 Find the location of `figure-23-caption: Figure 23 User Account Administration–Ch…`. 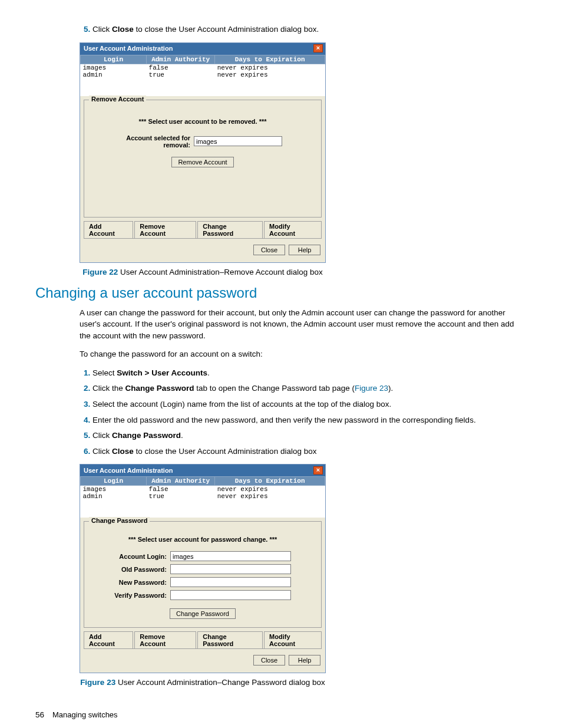

figure-23-caption: Figure 23 User Account Administration–Ch… is located at coordinates (203, 683).